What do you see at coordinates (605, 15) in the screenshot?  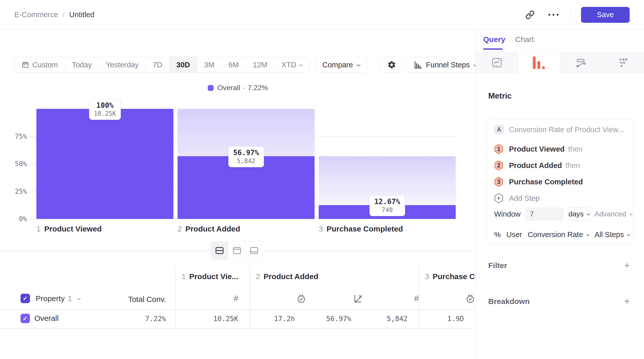 I see `save-button: Save` at bounding box center [605, 15].